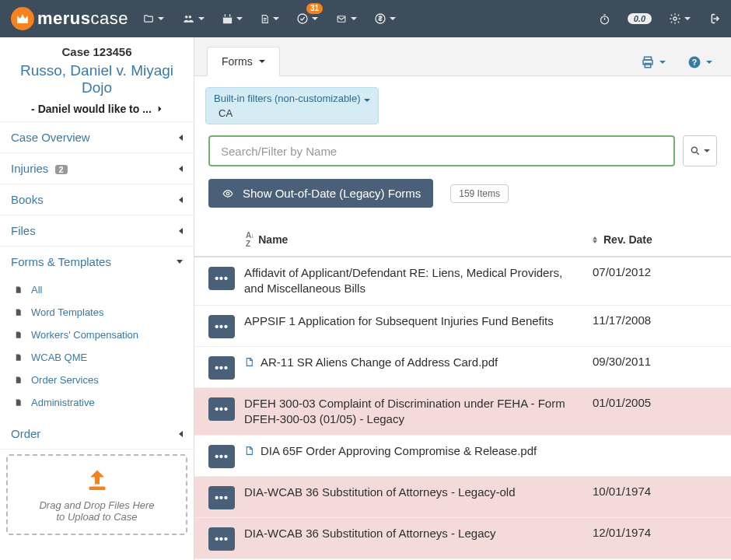 Image resolution: width=731 pixels, height=560 pixels. What do you see at coordinates (96, 109) in the screenshot?
I see `case-note-line: - Daniel would like to ...` at bounding box center [96, 109].